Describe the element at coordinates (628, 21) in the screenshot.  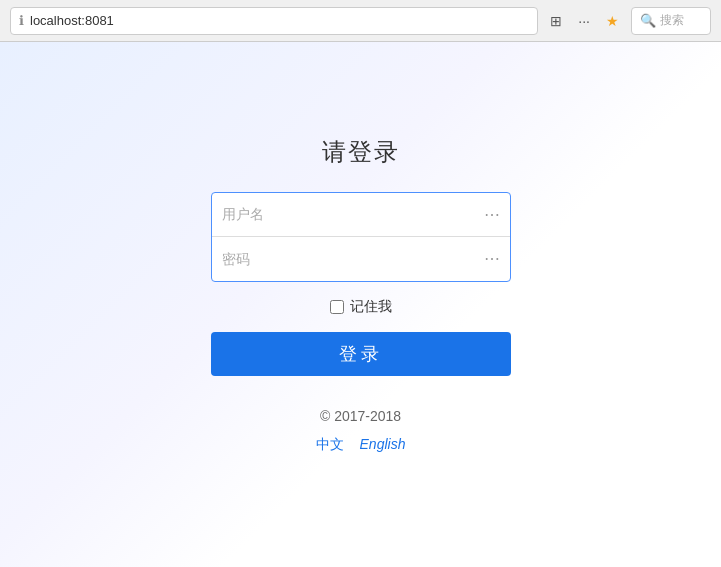
I see `browser-controls: ⊞ ··· ★ 🔍 搜索` at that location.